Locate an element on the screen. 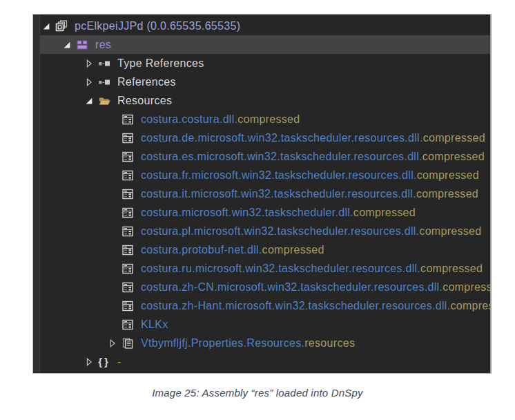 The width and height of the screenshot is (515, 420). tree-row-label: References is located at coordinates (146, 82).